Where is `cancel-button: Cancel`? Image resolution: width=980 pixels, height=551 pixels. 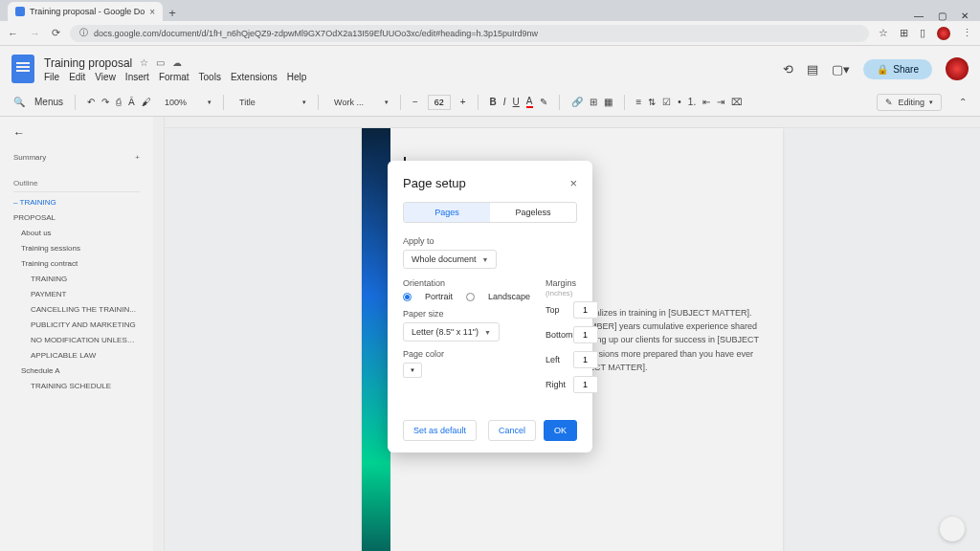 cancel-button: Cancel is located at coordinates (512, 430).